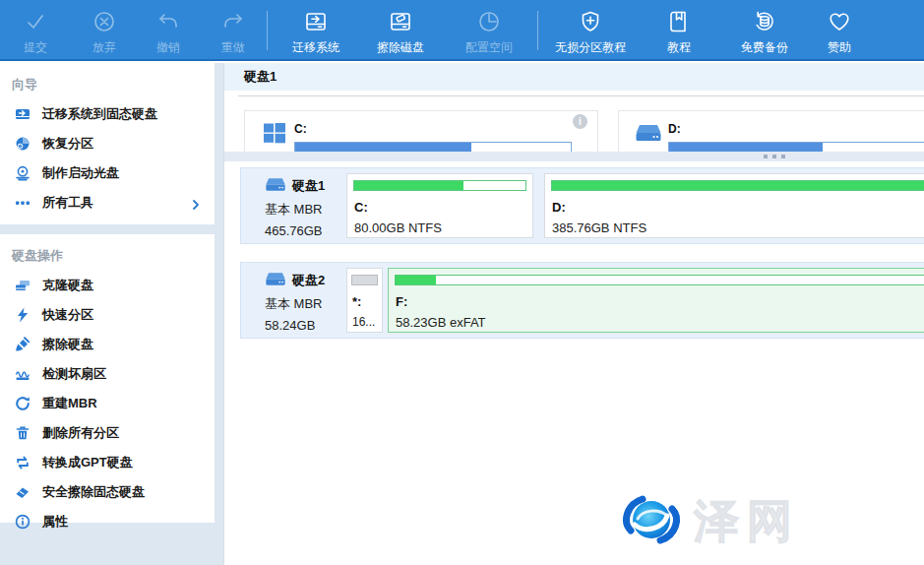  Describe the element at coordinates (489, 31) in the screenshot. I see `allocate-space-button: 配置空间` at that location.